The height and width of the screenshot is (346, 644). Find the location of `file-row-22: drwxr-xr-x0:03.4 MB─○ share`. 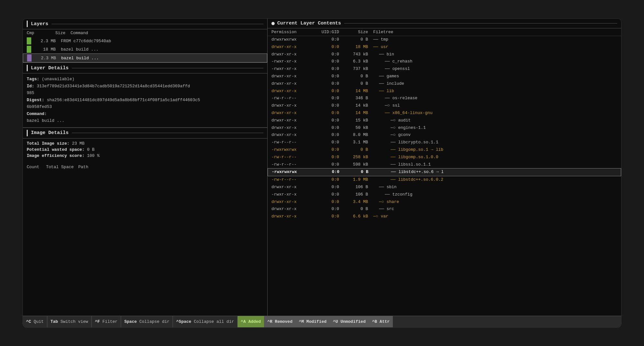

file-row-22: drwxr-xr-x0:03.4 MB─○ share is located at coordinates (444, 202).